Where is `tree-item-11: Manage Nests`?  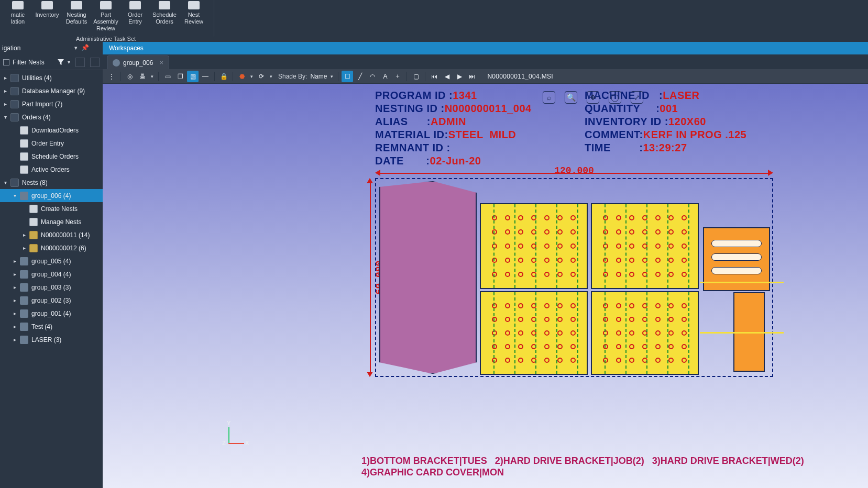
tree-item-11: Manage Nests is located at coordinates (51, 222).